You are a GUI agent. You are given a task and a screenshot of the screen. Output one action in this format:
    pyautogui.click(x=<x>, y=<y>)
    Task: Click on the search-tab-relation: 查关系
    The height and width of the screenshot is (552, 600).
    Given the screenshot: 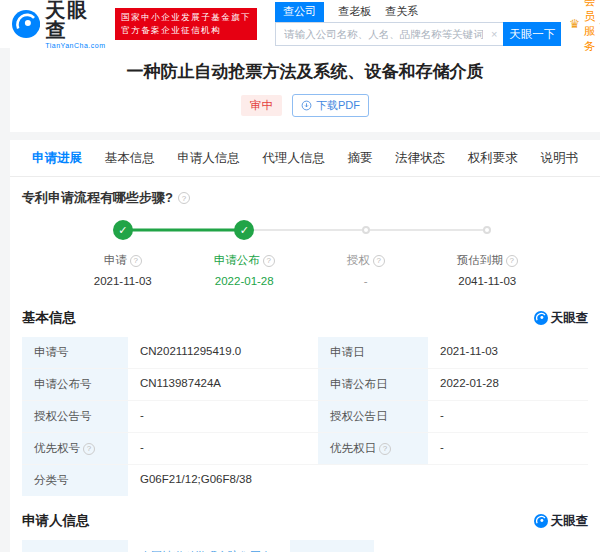 What is the action you would take?
    pyautogui.click(x=402, y=12)
    